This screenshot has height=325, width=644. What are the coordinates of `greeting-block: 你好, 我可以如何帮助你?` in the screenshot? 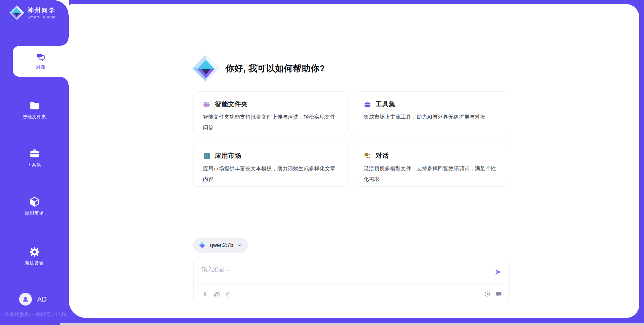 It's located at (258, 68).